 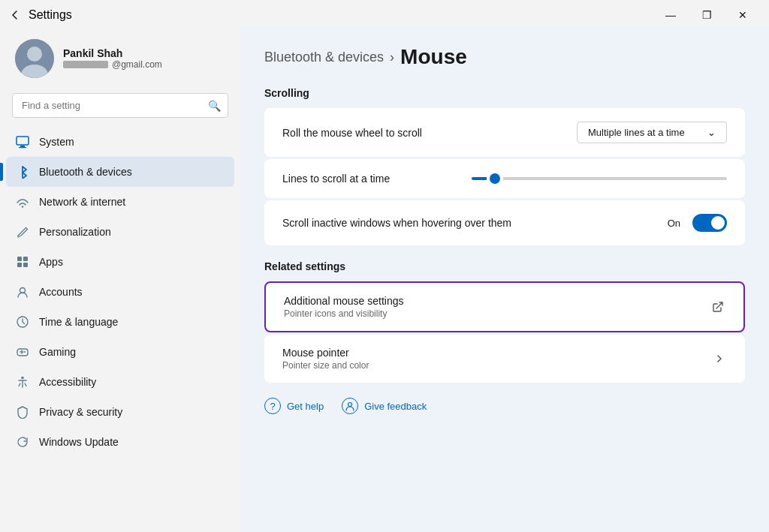 What do you see at coordinates (395, 407) in the screenshot?
I see `give-feedback-label: Give feedback` at bounding box center [395, 407].